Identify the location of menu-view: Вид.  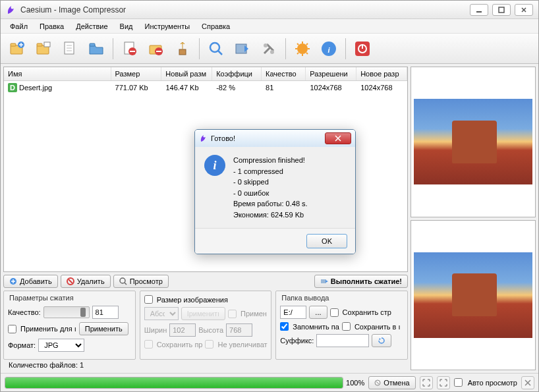
(127, 26).